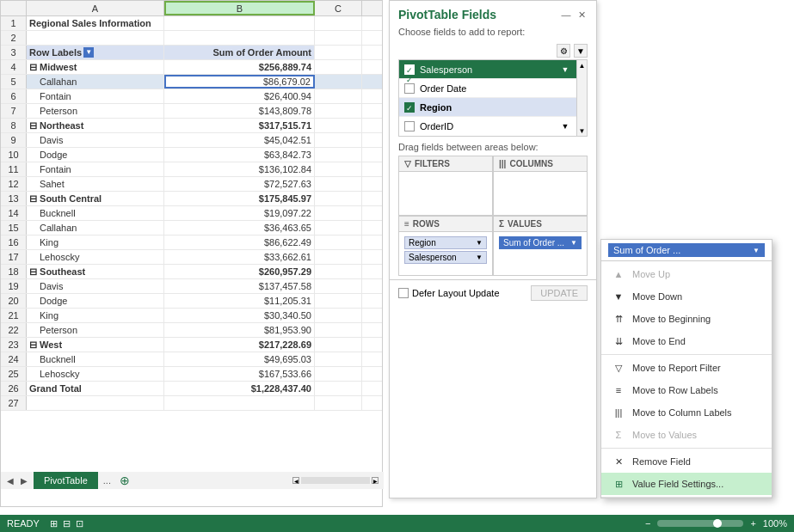 This screenshot has height=532, width=794. Describe the element at coordinates (17, 480) in the screenshot. I see `tab-nav: ◀ ▶` at that location.